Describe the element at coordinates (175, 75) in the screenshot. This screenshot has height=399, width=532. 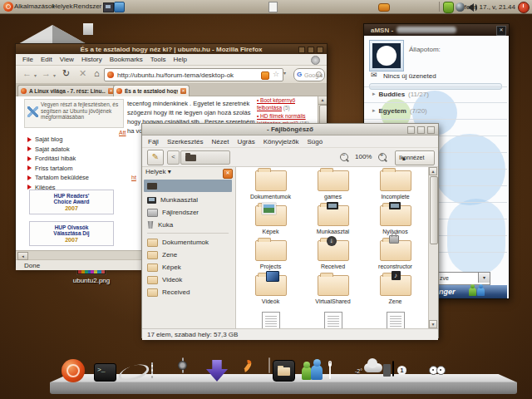
I see `url-text: http://ubuntu.hu/forum-tema/desktop-ok` at that location.